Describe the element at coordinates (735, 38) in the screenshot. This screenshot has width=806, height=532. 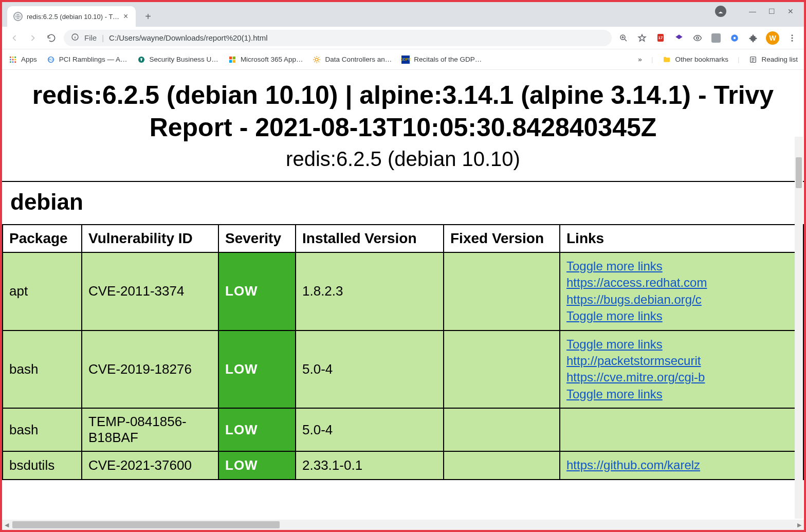
I see `extension-4-icon` at that location.